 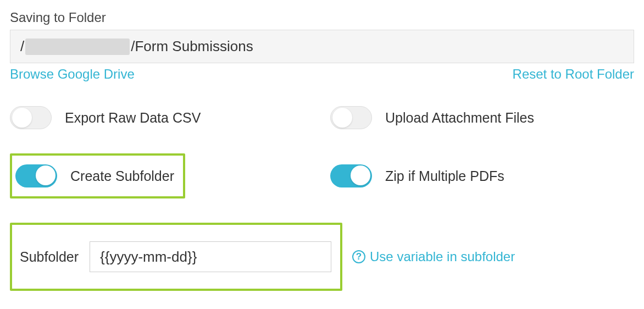 I want to click on create-subfolder-highlight: Create Subfolder, so click(x=162, y=176).